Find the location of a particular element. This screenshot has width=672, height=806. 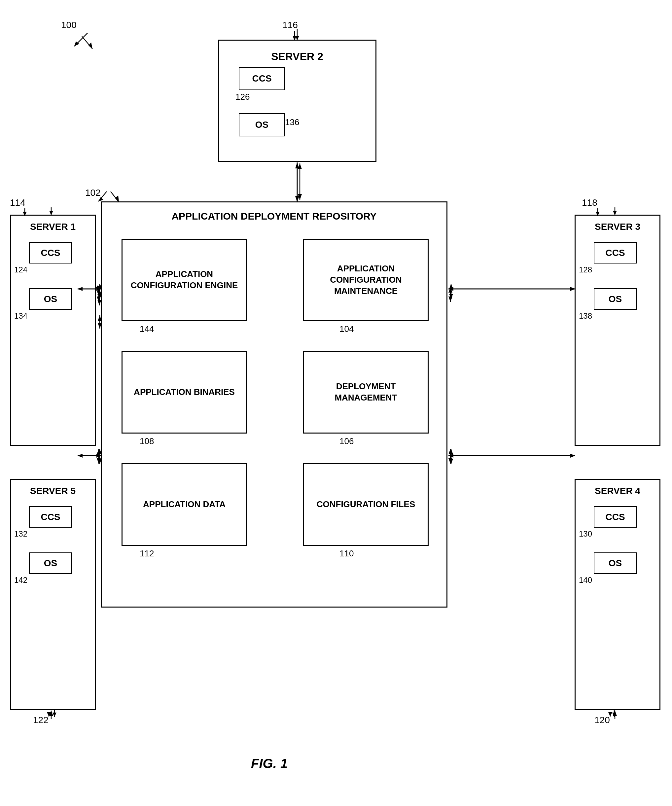

ref-108-label: 108 is located at coordinates (147, 441).